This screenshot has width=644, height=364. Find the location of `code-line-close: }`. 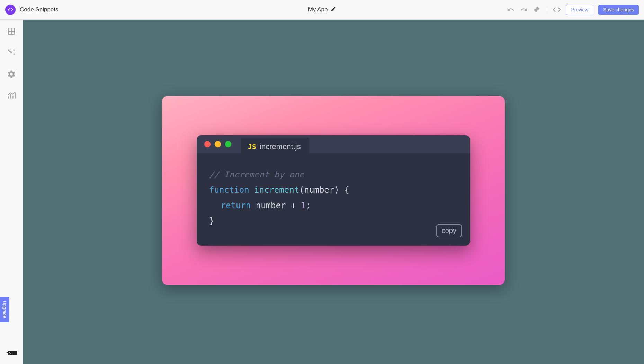

code-line-close: } is located at coordinates (333, 221).